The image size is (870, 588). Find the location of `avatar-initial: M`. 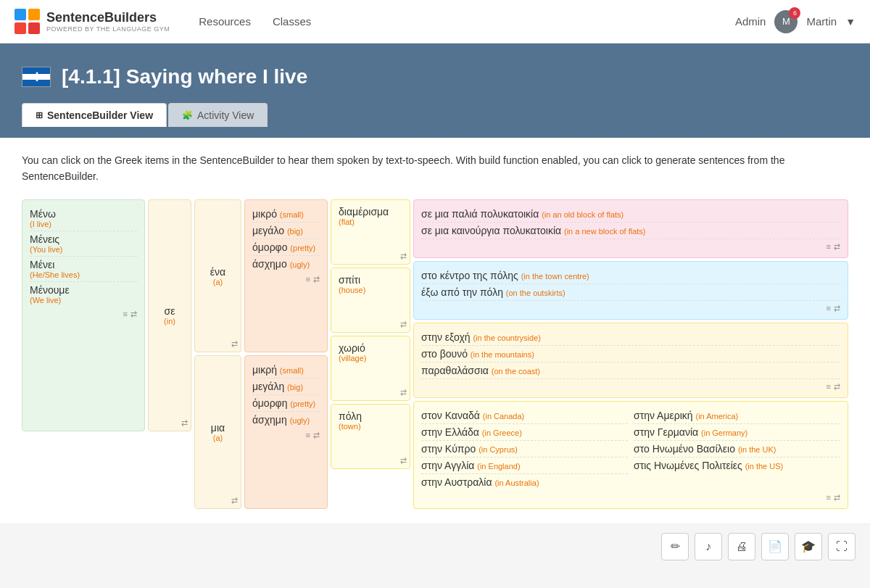

avatar-initial: M is located at coordinates (786, 22).